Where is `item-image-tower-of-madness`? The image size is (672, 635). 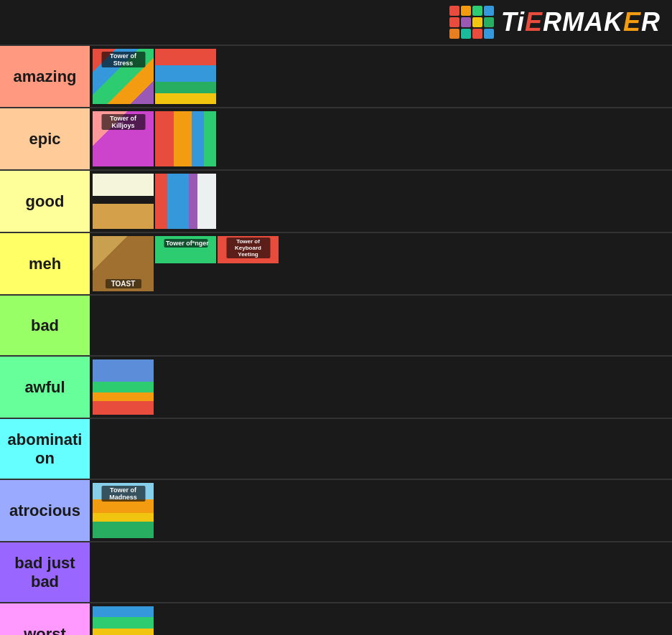
item-image-tower-of-madness is located at coordinates (123, 511).